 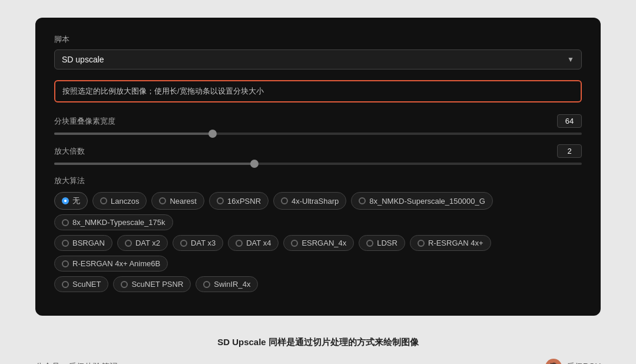 What do you see at coordinates (148, 243) in the screenshot?
I see `algo-label-datx2: DAT x2` at bounding box center [148, 243].